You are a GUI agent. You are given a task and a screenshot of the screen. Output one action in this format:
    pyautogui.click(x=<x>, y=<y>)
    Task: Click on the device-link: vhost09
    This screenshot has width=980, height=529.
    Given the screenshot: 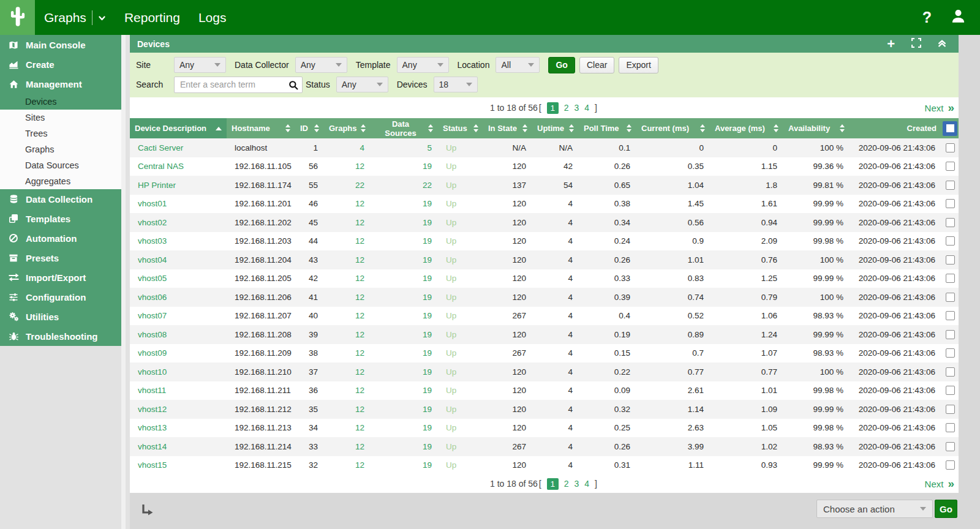 What is the action you would take?
    pyautogui.click(x=152, y=353)
    